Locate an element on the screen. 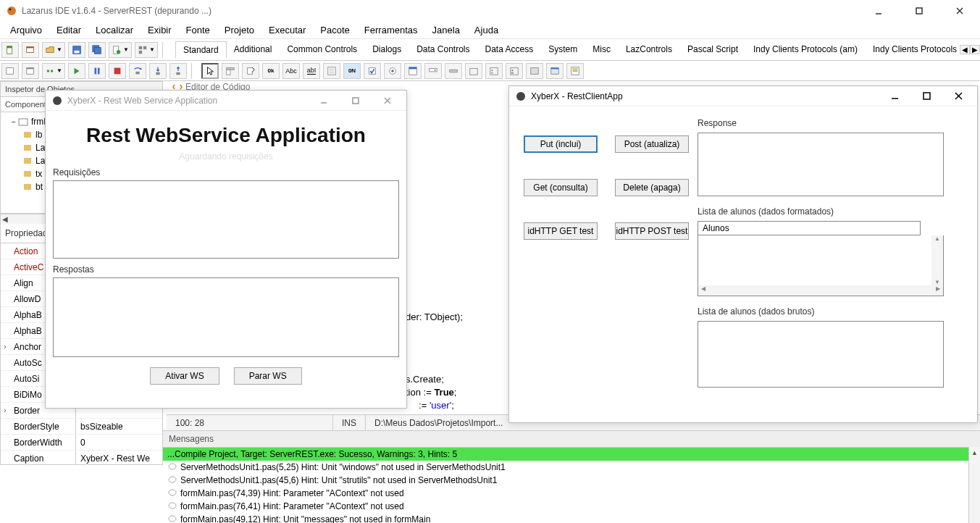 This screenshot has height=523, width=980. tab-common-controls: Common Controls is located at coordinates (322, 49).